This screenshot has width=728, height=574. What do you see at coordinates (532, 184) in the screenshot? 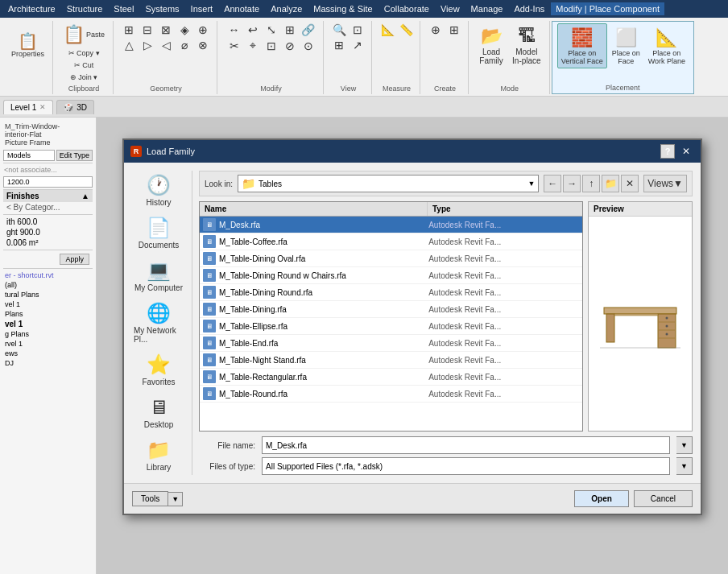
I see `look-in-dropdown-arrow: ▼` at bounding box center [532, 184].